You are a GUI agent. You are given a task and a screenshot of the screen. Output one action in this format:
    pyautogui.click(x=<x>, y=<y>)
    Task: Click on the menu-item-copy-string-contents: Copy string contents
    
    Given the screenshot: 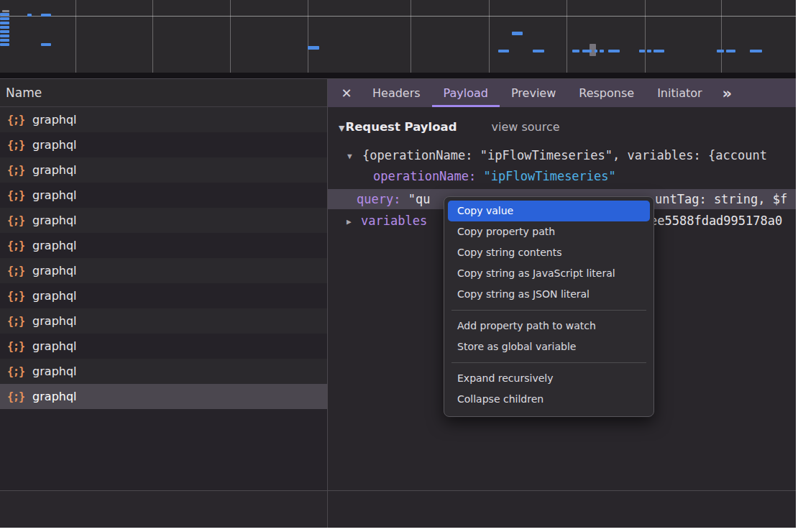 What is the action you would take?
    pyautogui.click(x=549, y=253)
    